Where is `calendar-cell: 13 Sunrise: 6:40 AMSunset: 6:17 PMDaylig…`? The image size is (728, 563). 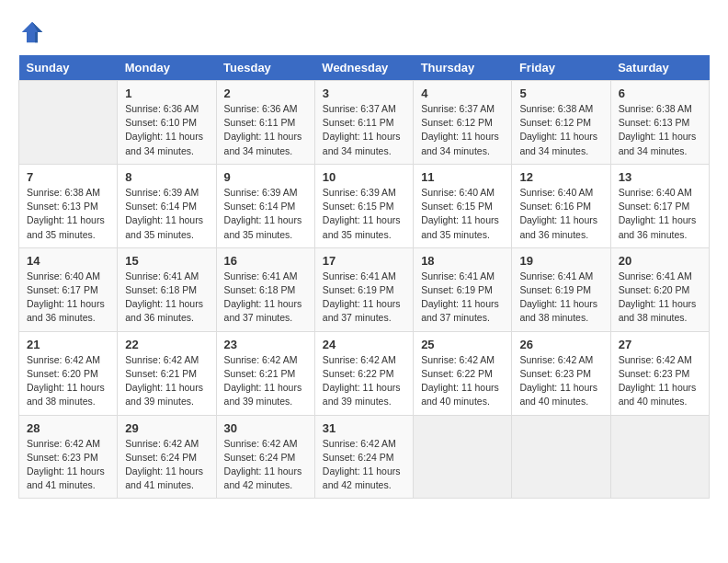 calendar-cell: 13 Sunrise: 6:40 AMSunset: 6:17 PMDaylig… is located at coordinates (660, 206).